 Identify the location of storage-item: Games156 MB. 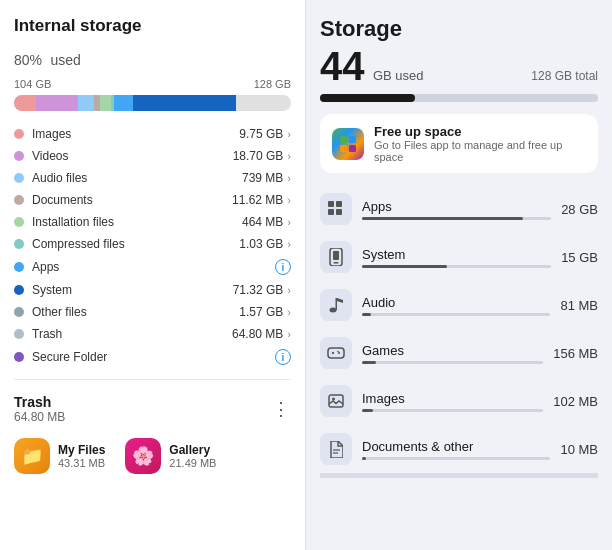
(459, 353).